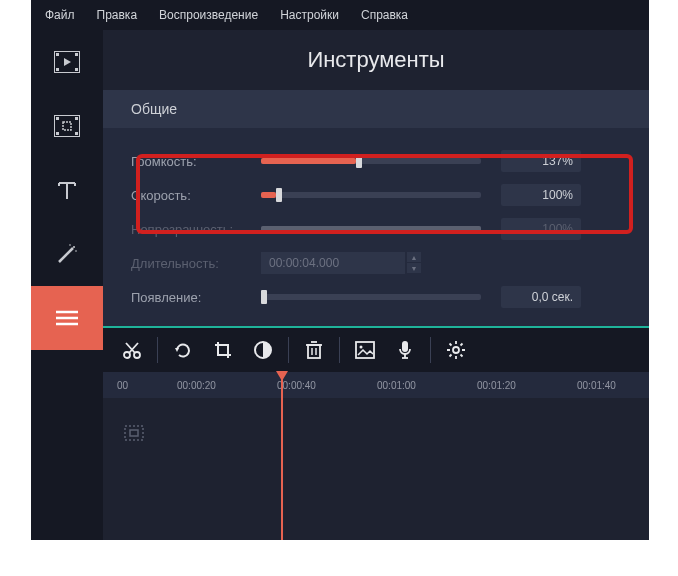  What do you see at coordinates (67, 318) in the screenshot?
I see `hamburger-icon` at bounding box center [67, 318].